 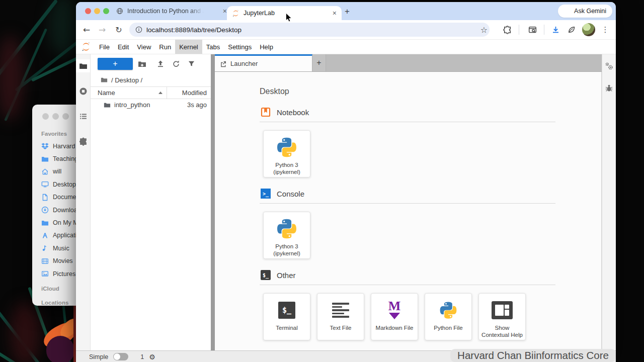 What do you see at coordinates (83, 66) in the screenshot?
I see `file-browser-tab` at bounding box center [83, 66].